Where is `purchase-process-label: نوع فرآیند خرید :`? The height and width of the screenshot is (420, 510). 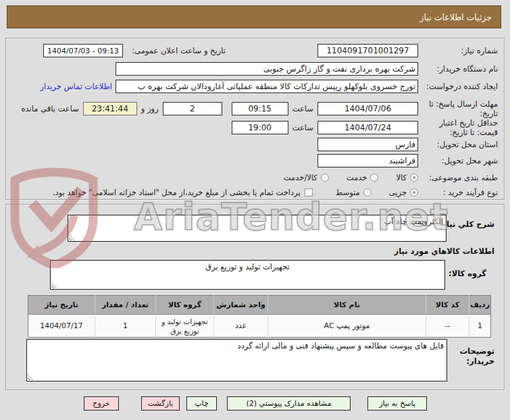 purchase-process-label: نوع فرآیند خرید : is located at coordinates (458, 192).